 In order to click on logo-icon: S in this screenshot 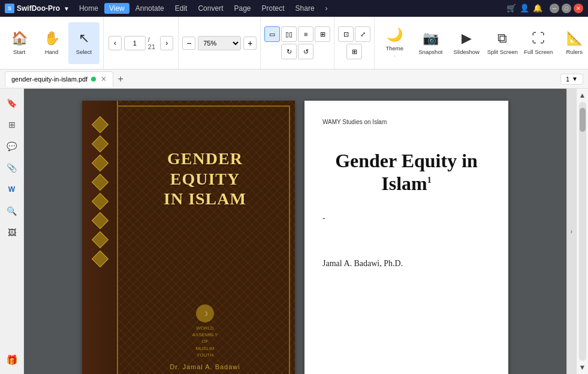, I will do `click(10, 8)`.